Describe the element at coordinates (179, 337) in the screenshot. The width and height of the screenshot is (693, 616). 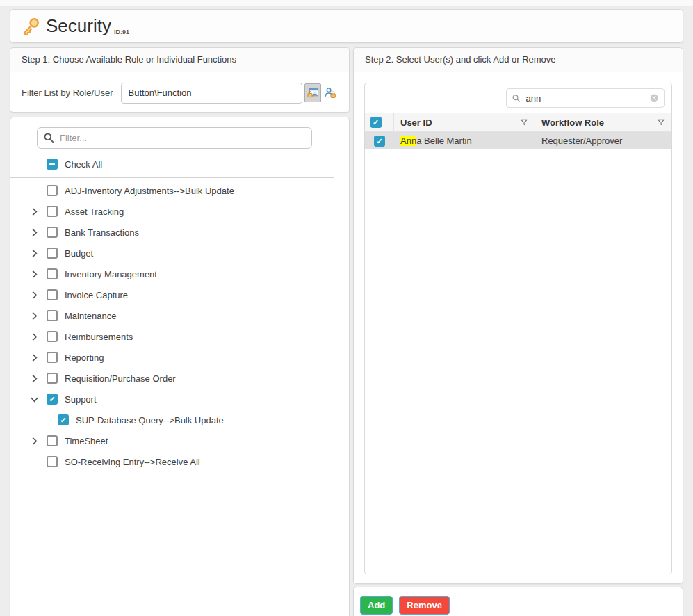
I see `tree-item: Reimbursements` at that location.